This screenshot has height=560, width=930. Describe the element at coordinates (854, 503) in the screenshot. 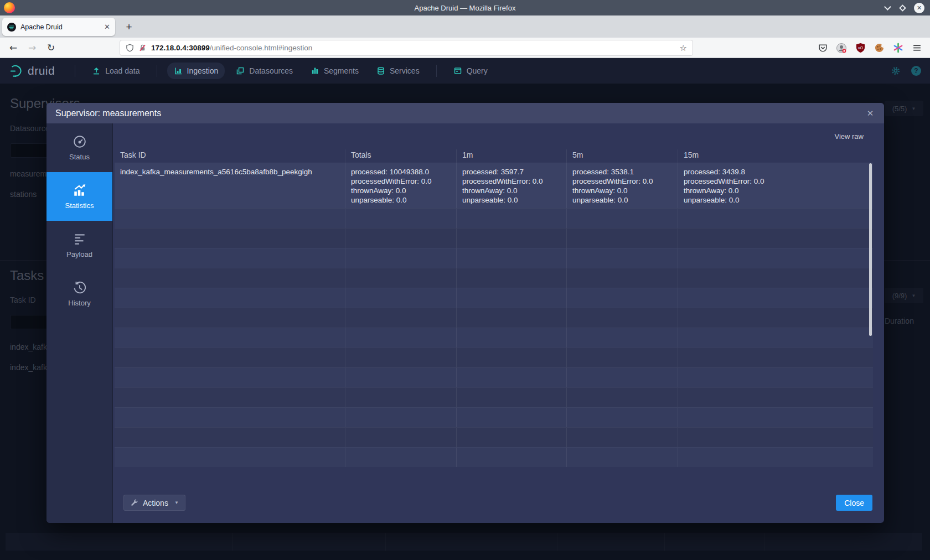

I see `close-button-label: Close` at that location.